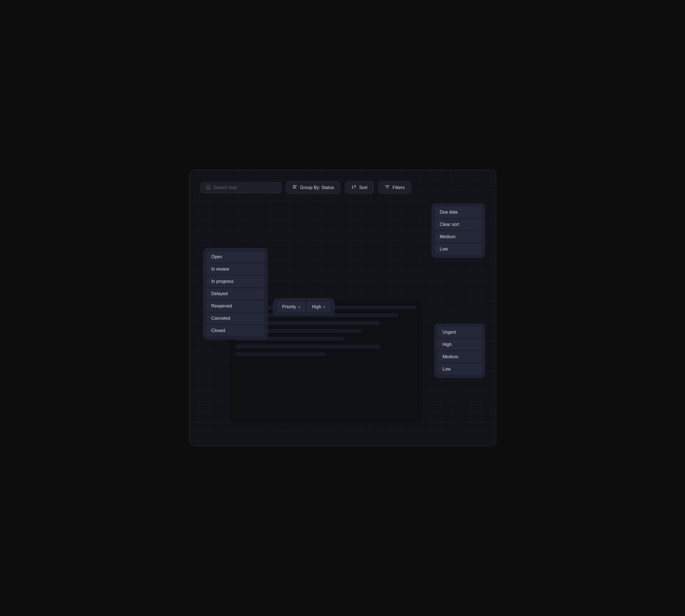 This screenshot has width=685, height=616. What do you see at coordinates (460, 369) in the screenshot?
I see `priority-option-low: Low` at bounding box center [460, 369].